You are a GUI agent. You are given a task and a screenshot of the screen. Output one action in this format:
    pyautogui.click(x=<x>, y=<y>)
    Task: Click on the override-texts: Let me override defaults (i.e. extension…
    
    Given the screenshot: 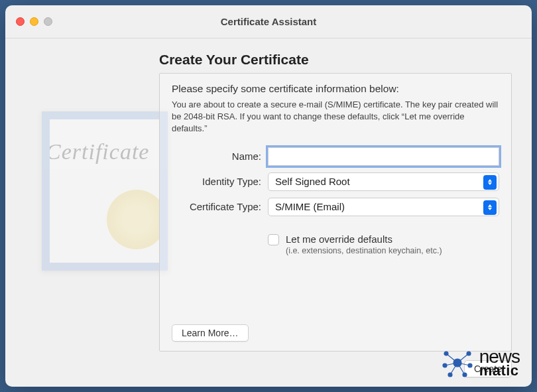 What is the action you would take?
    pyautogui.click(x=364, y=244)
    